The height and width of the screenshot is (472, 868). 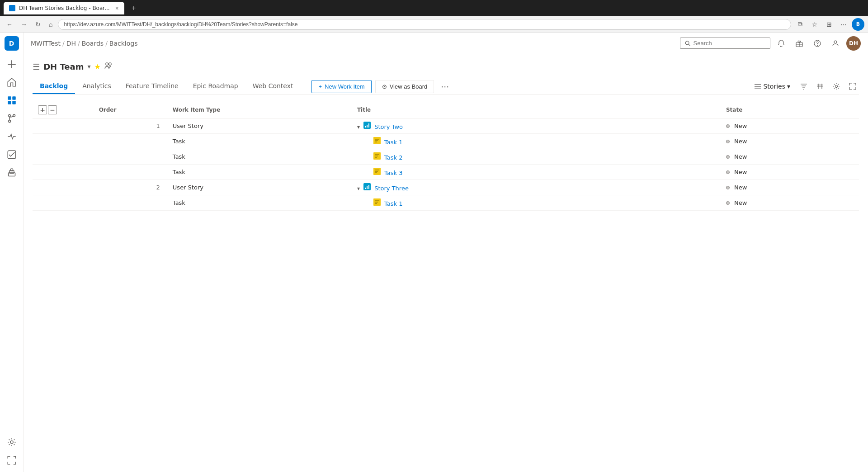 I want to click on list-icon, so click(x=758, y=86).